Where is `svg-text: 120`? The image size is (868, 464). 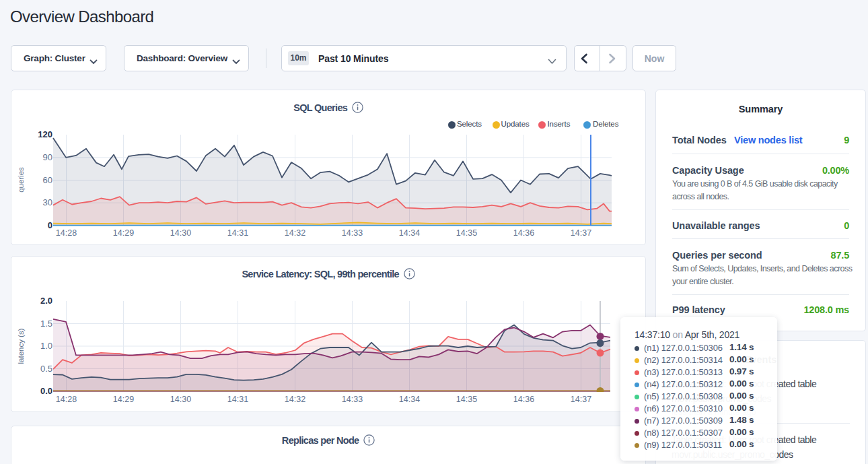 svg-text: 120 is located at coordinates (45, 135).